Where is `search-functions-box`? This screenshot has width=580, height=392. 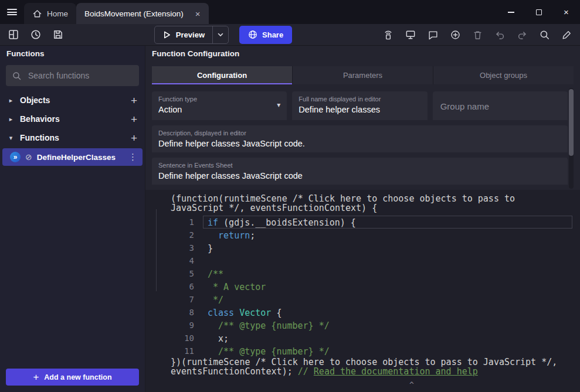
search-functions-box is located at coordinates (73, 76).